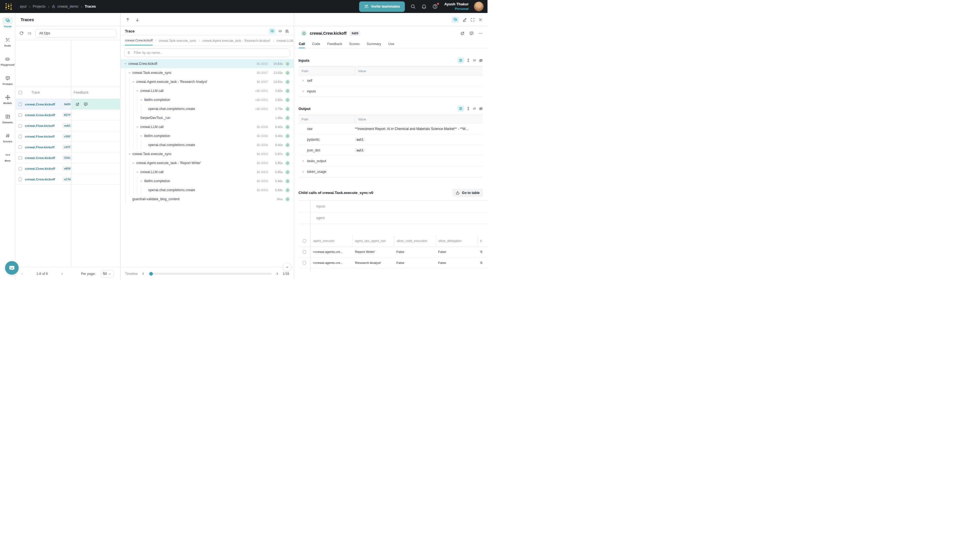 The width and height of the screenshot is (975, 560). What do you see at coordinates (355, 33) in the screenshot?
I see `call-id-badge: 9d89` at bounding box center [355, 33].